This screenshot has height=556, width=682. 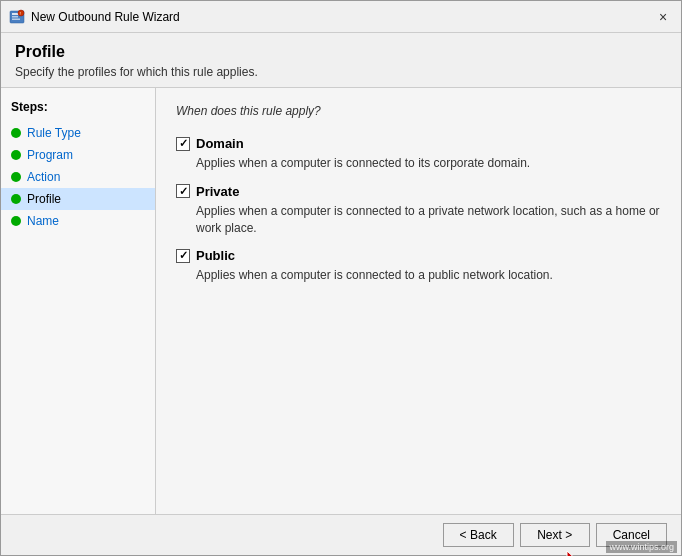 What do you see at coordinates (78, 221) in the screenshot?
I see `sidebar-item-name: Name` at bounding box center [78, 221].